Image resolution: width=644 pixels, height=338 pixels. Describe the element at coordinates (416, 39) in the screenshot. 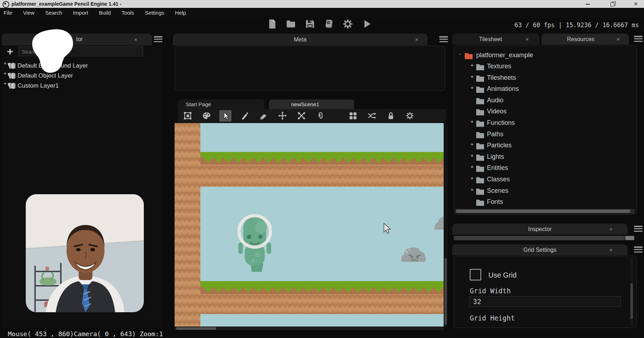

I see `meta-panel-close-icon: ×` at that location.